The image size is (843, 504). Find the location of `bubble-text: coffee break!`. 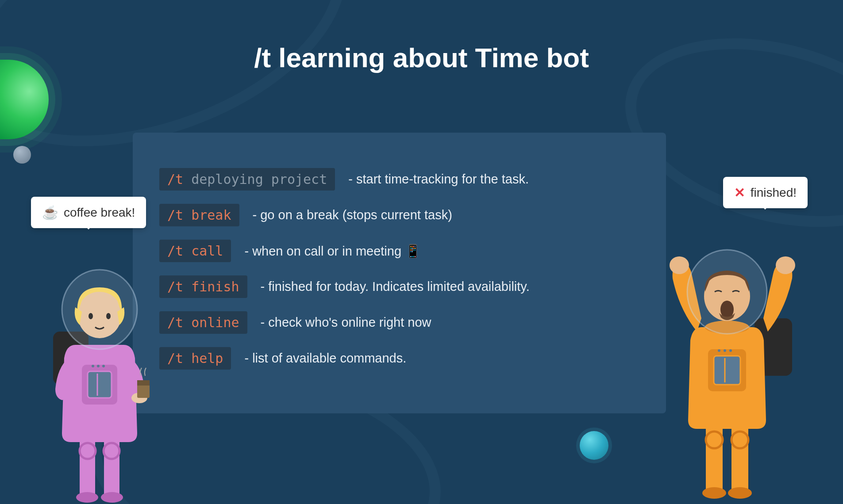

bubble-text: coffee break! is located at coordinates (99, 213).